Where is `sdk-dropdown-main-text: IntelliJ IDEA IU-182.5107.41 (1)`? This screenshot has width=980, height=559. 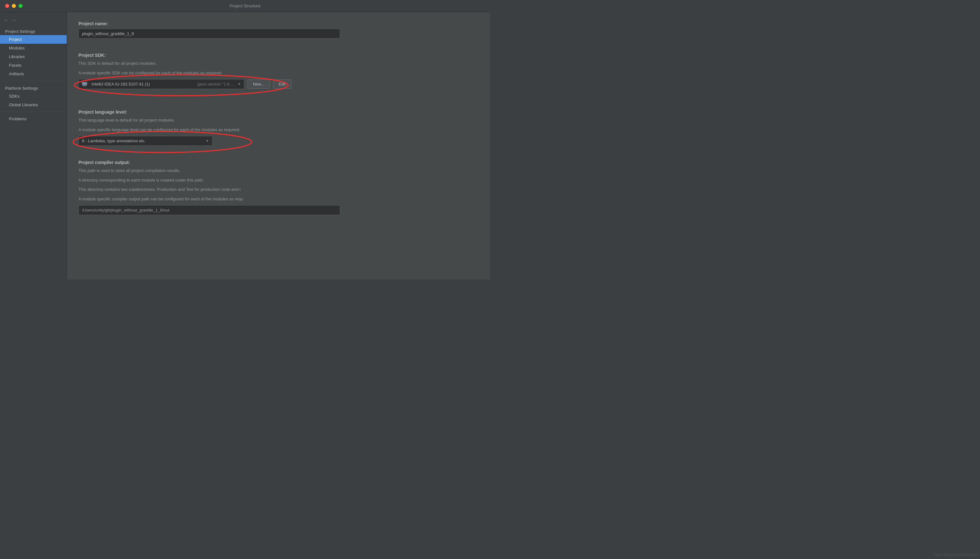
sdk-dropdown-main-text: IntelliJ IDEA IU-182.5107.41 (1) is located at coordinates (143, 84).